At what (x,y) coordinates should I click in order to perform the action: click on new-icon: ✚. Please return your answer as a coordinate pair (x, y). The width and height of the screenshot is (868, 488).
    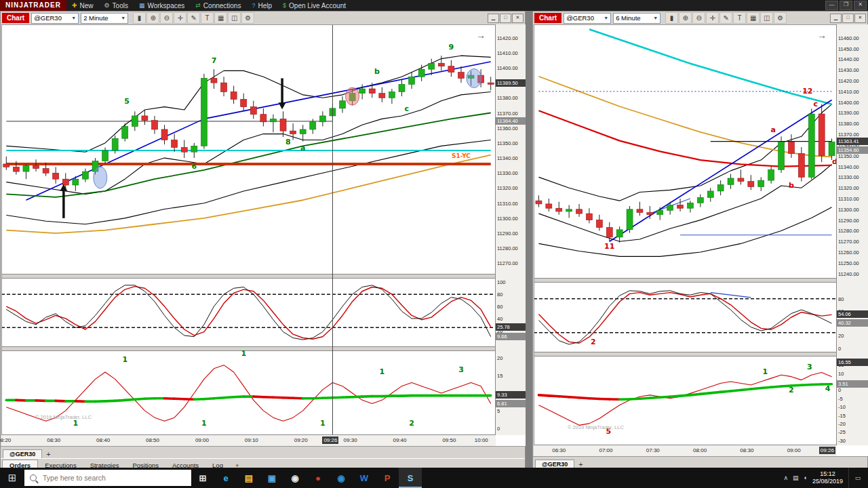
    Looking at the image, I should click on (75, 5).